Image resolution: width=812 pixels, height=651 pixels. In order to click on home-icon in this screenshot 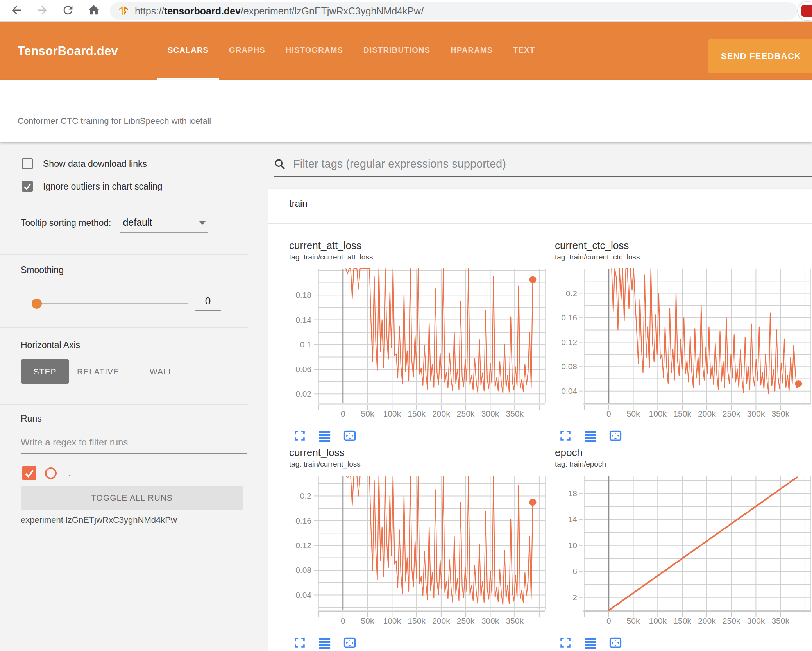, I will do `click(94, 10)`.